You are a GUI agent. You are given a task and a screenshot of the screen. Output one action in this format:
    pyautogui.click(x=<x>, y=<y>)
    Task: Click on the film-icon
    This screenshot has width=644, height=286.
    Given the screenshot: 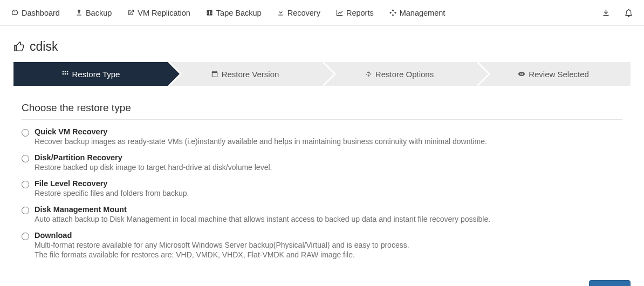 What is the action you would take?
    pyautogui.click(x=209, y=13)
    